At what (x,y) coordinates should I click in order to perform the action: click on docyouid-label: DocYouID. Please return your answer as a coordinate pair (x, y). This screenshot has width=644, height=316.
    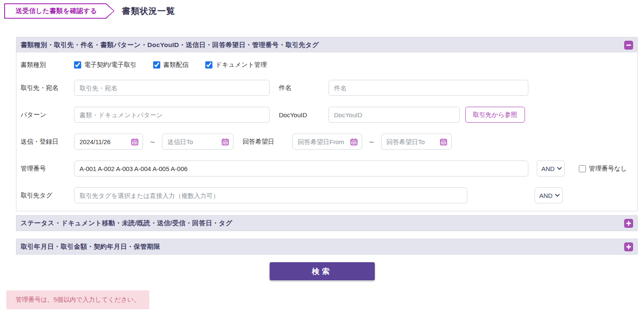
    Looking at the image, I should click on (304, 115).